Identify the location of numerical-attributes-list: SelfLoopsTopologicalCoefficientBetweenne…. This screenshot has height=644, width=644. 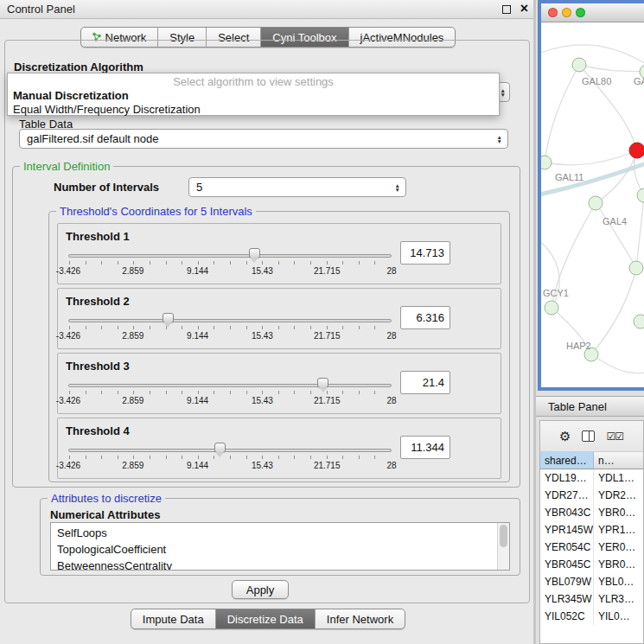
(280, 546).